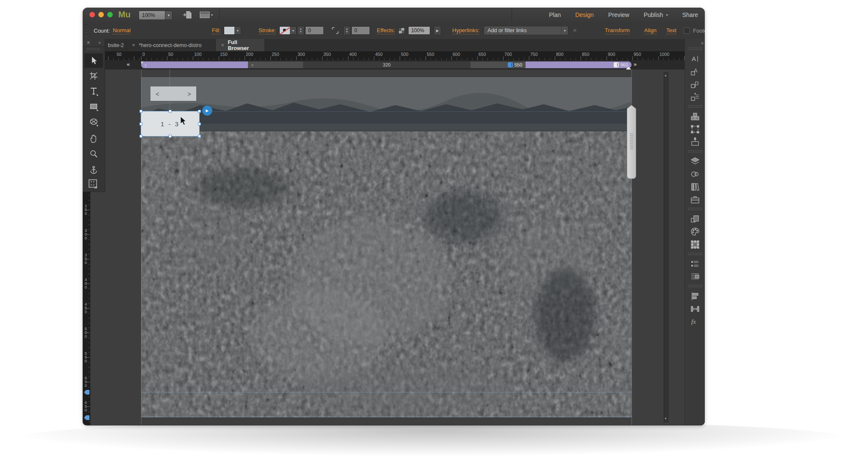 This screenshot has height=456, width=868. What do you see at coordinates (387, 417) in the screenshot?
I see `bottom-guide` at bounding box center [387, 417].